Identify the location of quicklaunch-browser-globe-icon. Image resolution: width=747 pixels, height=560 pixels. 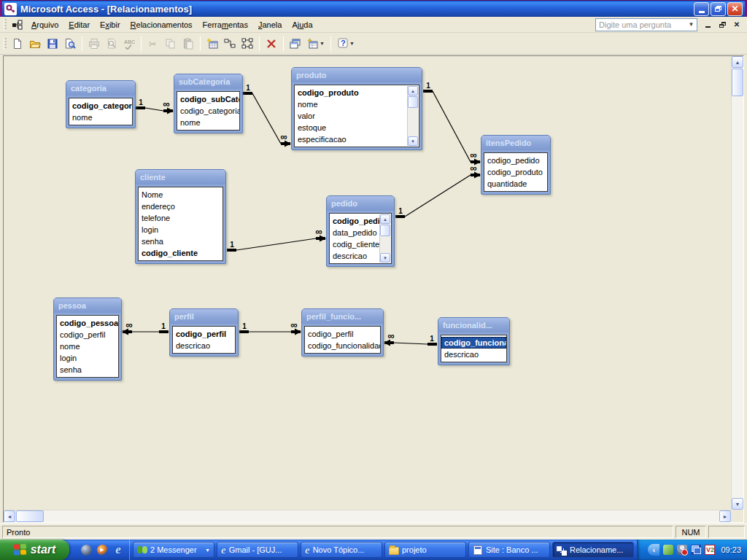
(86, 550).